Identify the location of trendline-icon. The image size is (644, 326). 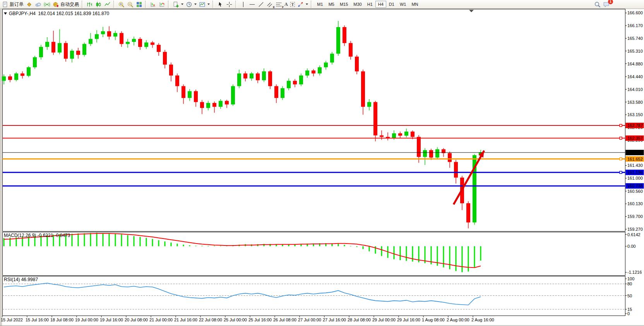
(261, 5).